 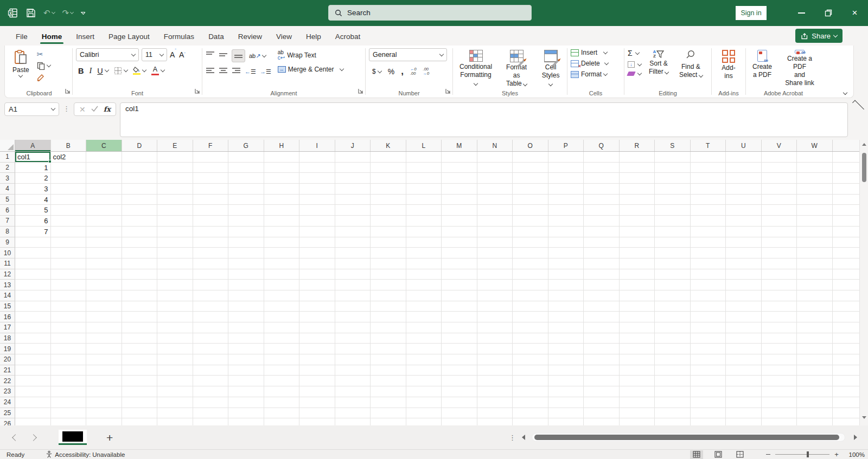 What do you see at coordinates (104, 360) in the screenshot?
I see `cell-C20` at bounding box center [104, 360].